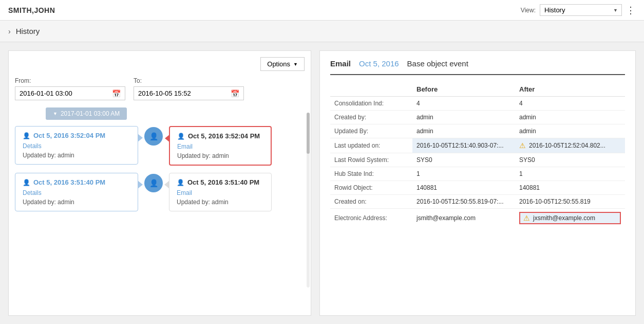  Describe the element at coordinates (464, 89) in the screenshot. I see `col-header-before: Before` at that location.